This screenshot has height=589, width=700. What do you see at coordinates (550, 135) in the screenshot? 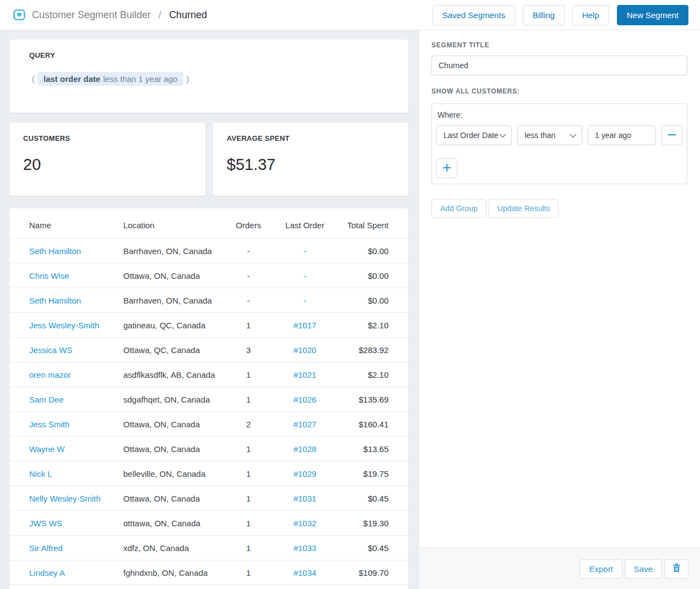
I see `filter-operator-select: less than` at bounding box center [550, 135].